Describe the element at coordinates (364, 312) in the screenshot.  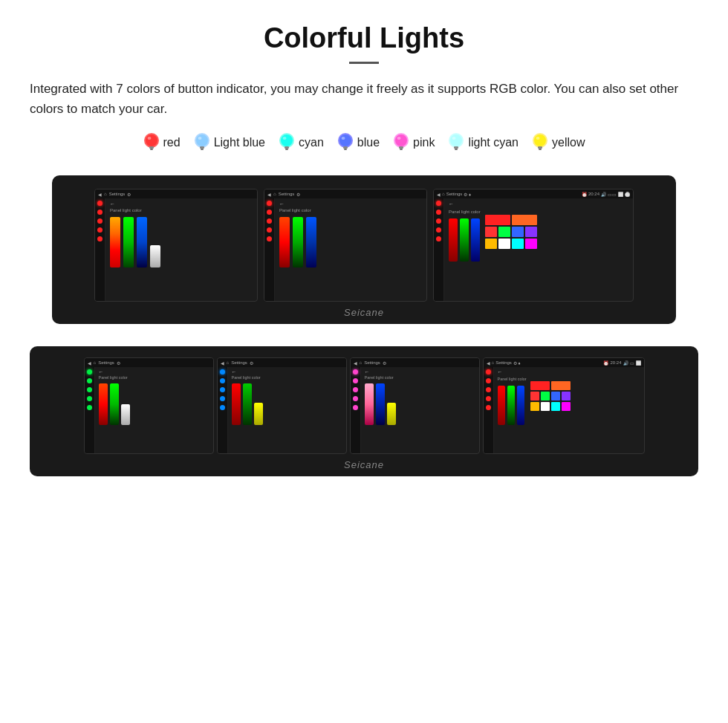
I see `watermark-top: Seicane` at that location.